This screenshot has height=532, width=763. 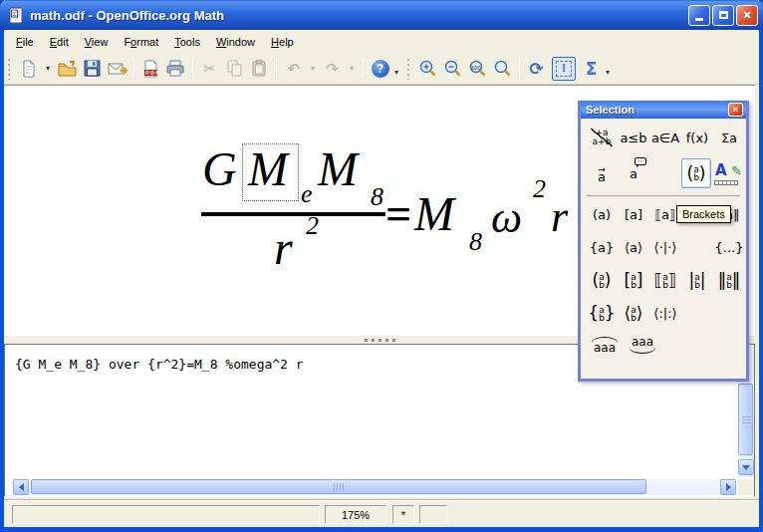 What do you see at coordinates (564, 69) in the screenshot?
I see `formula-cursor-icon: I` at bounding box center [564, 69].